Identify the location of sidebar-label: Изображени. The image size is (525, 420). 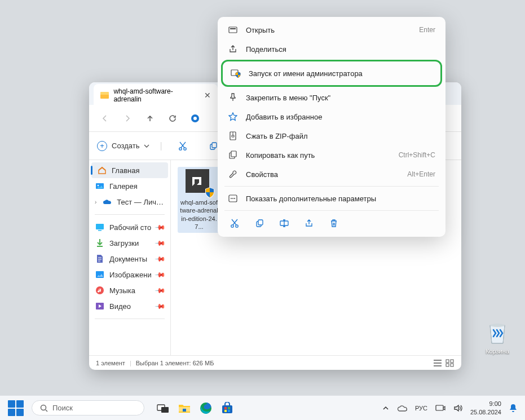
(131, 275).